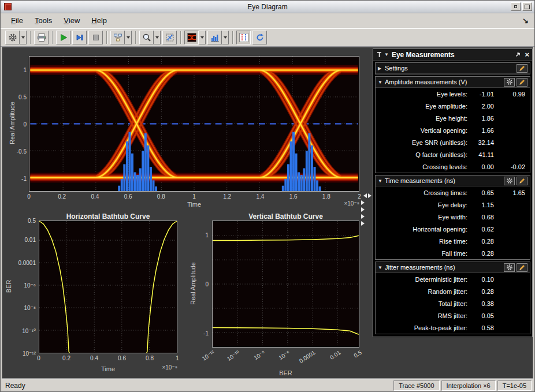 Image resolution: width=535 pixels, height=392 pixels. What do you see at coordinates (396, 68) in the screenshot?
I see `section-title: Settings` at bounding box center [396, 68].